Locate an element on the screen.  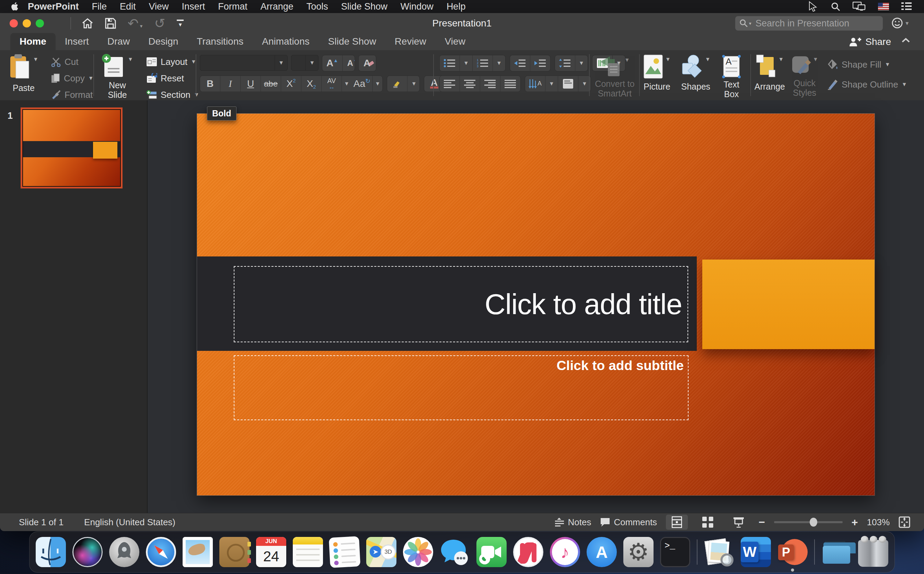
dock-icon-contacts is located at coordinates (235, 552).